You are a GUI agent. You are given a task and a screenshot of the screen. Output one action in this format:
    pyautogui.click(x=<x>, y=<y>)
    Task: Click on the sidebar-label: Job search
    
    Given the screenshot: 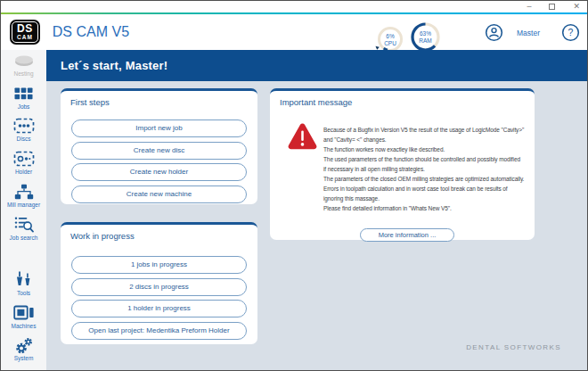 What is the action you would take?
    pyautogui.click(x=24, y=237)
    